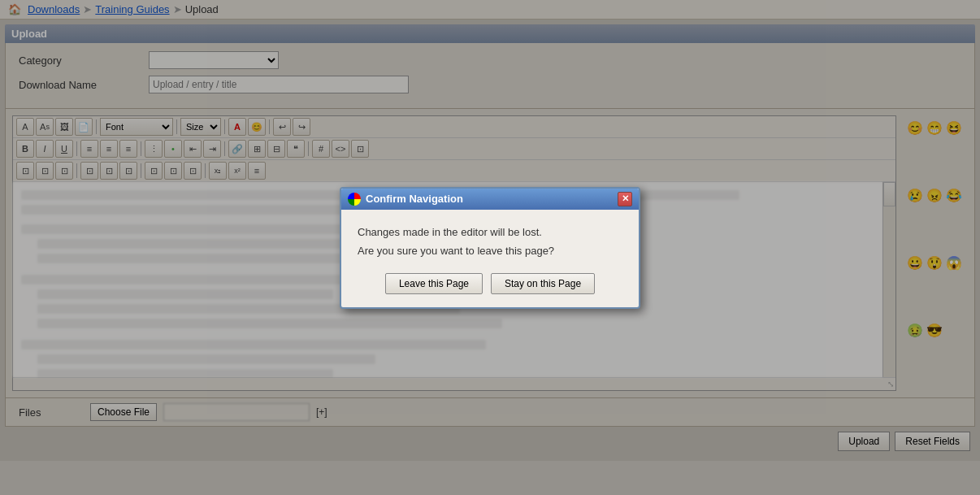  What do you see at coordinates (543, 284) in the screenshot?
I see `stay-on-page-button: Stay on this Page` at bounding box center [543, 284].